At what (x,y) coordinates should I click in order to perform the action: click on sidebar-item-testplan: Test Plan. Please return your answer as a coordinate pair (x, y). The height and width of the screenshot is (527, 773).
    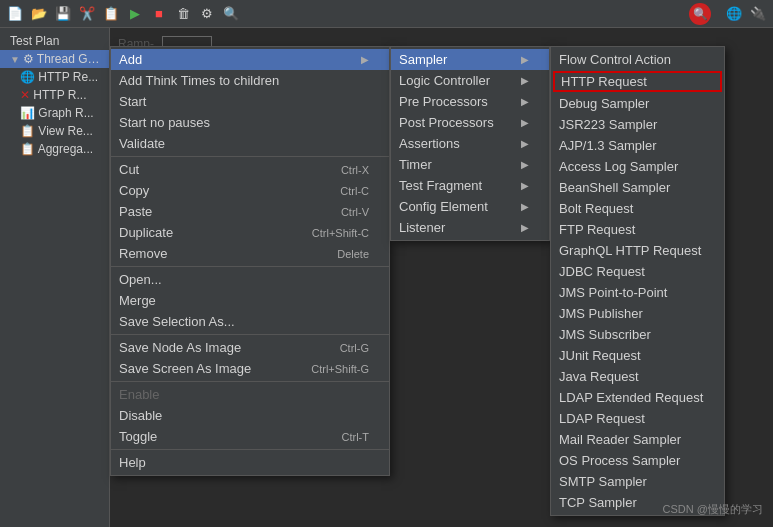
    Looking at the image, I should click on (54, 41).